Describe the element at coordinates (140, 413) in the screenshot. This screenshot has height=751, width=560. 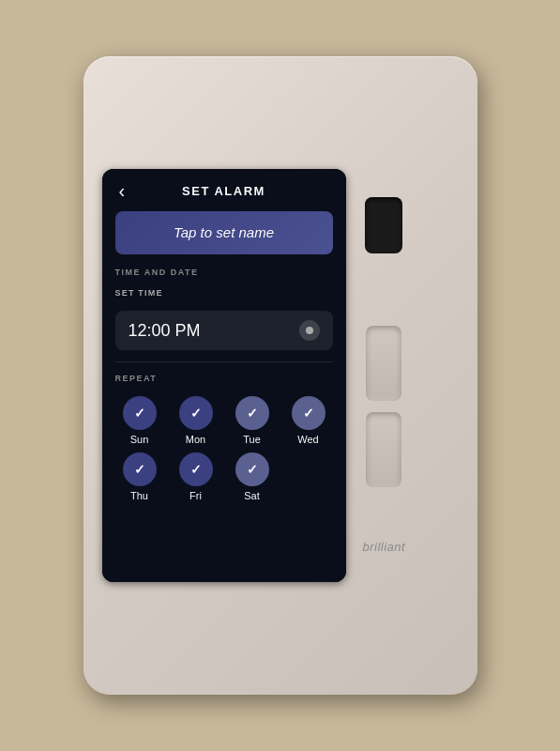
I see `sun-check: ✓` at that location.